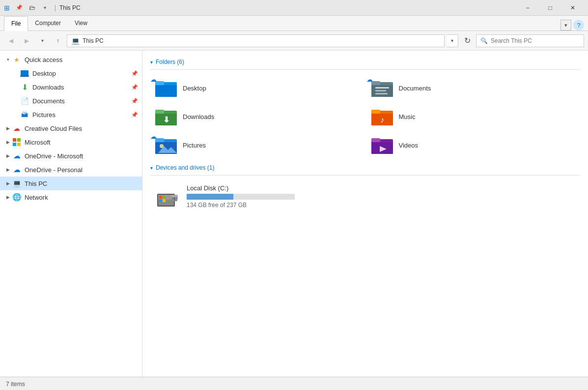 The image size is (588, 390). Describe the element at coordinates (257, 145) in the screenshot. I see `folder-item-pictures: ☁ Pictures` at that location.